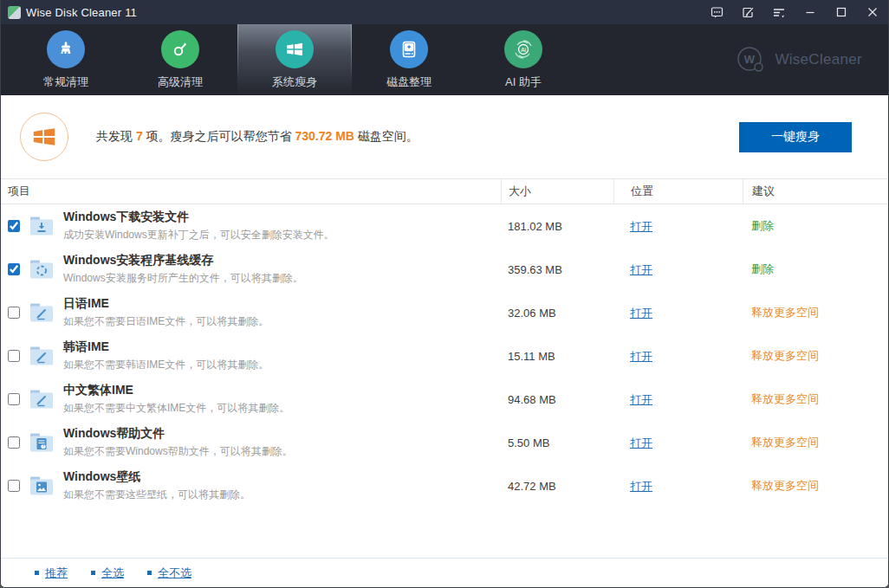  Describe the element at coordinates (557, 487) in the screenshot. I see `item-size: 42.72 MB` at that location.